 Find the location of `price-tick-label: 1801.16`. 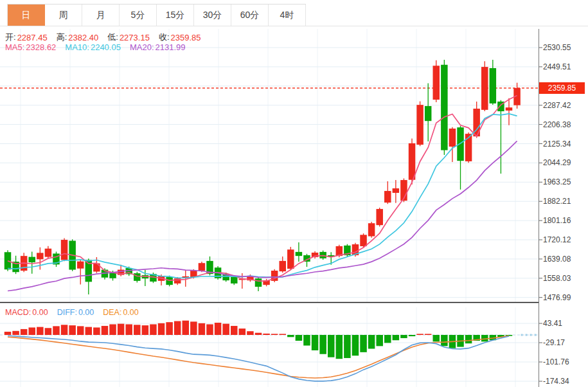

price-tick-label: 1801.16 is located at coordinates (557, 221).